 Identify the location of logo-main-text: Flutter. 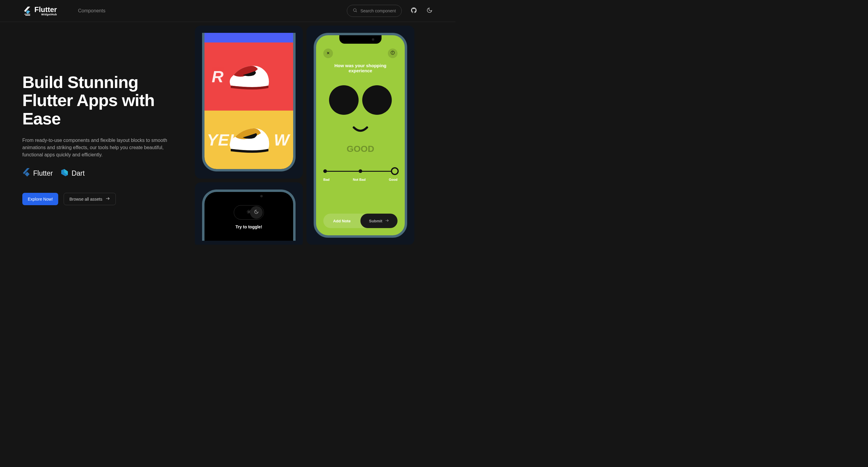
(46, 9).